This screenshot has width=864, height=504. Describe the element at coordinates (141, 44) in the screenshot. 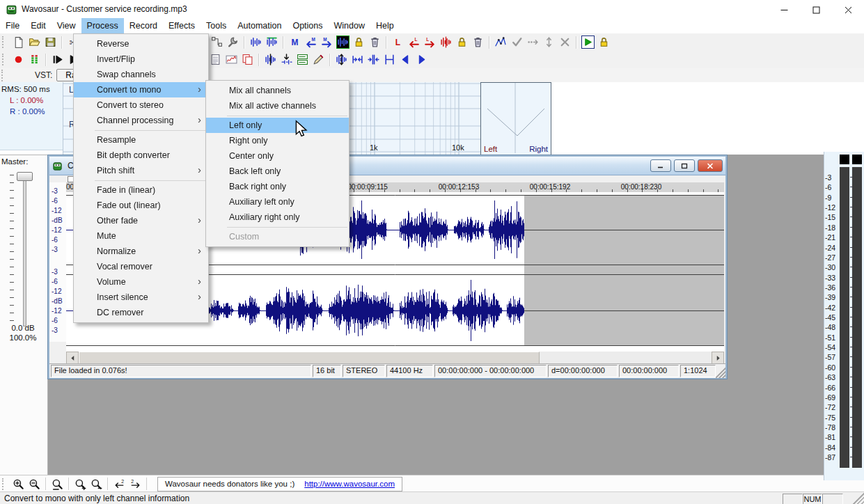

I see `menu-item-reverse: Reverse` at that location.